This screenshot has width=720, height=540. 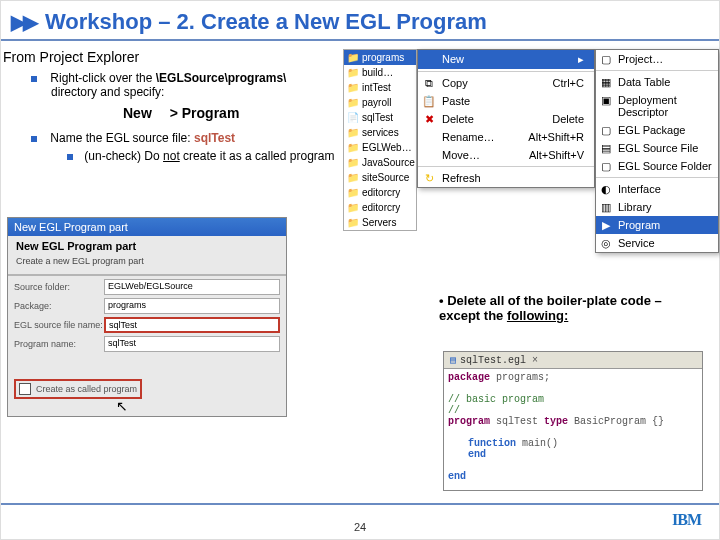 I want to click on called-program-highlight: Create as called program, so click(x=78, y=389).